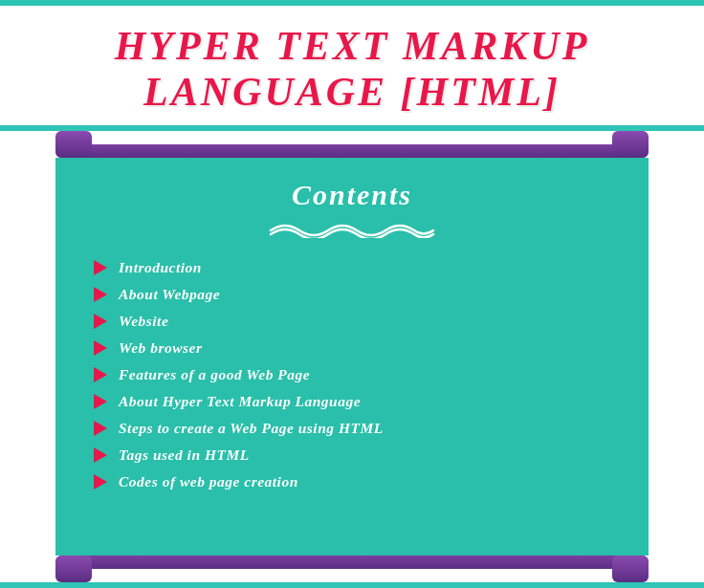  I want to click on scroll-rod-bottom, so click(352, 569).